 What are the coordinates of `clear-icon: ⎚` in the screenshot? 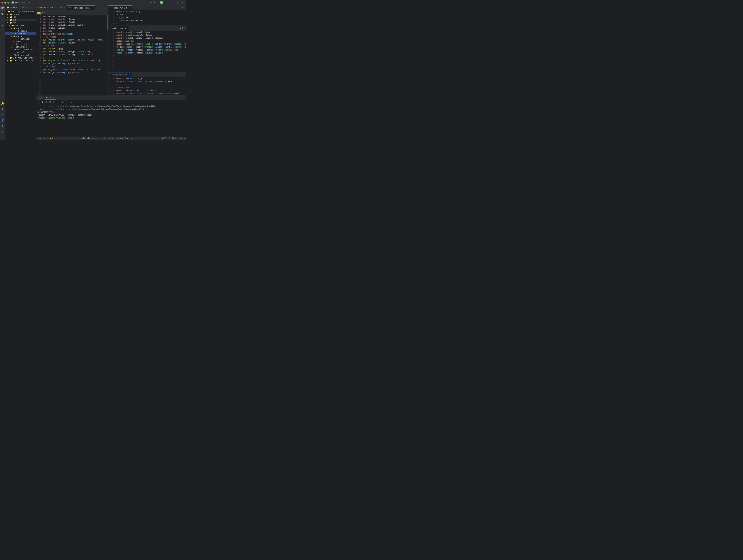 It's located at (46, 102).